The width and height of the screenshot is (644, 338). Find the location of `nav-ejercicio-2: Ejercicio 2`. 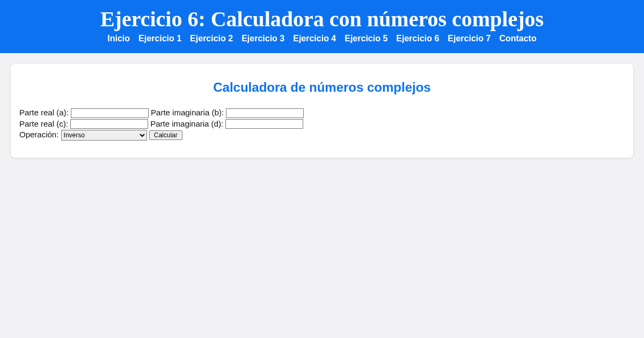

nav-ejercicio-2: Ejercicio 2 is located at coordinates (211, 39).